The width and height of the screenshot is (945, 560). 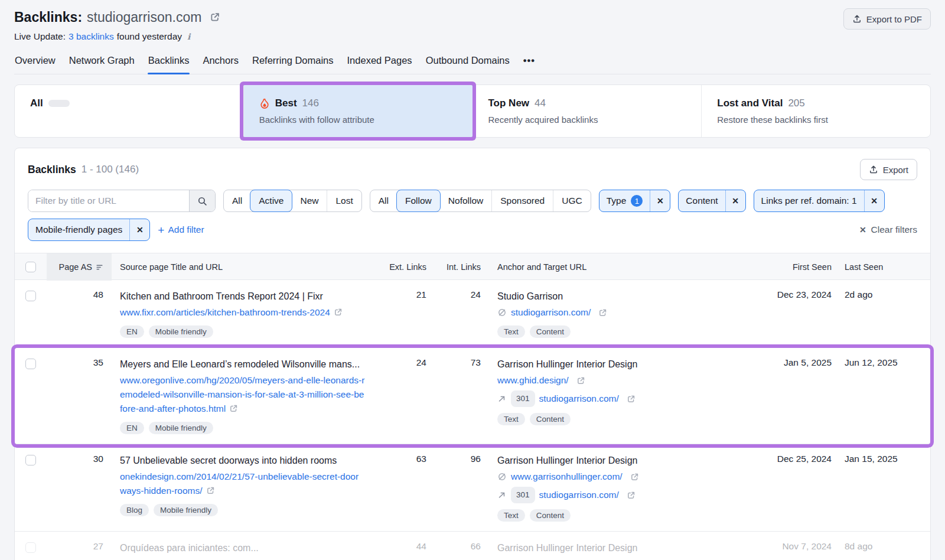 What do you see at coordinates (246, 267) in the screenshot?
I see `column-header-source: Source page Title and URL` at bounding box center [246, 267].